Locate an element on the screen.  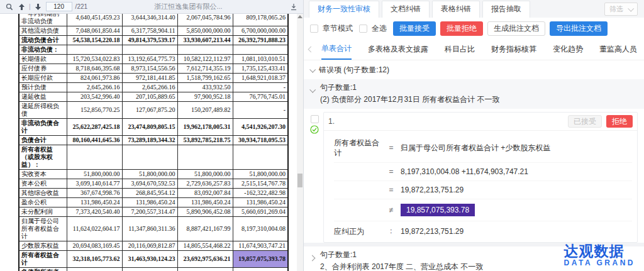
top-tab: 文档纠错 is located at coordinates (406, 9).